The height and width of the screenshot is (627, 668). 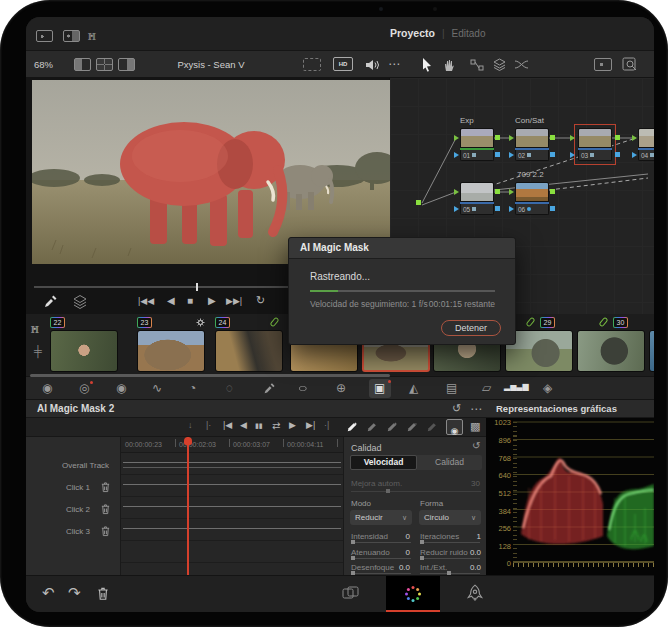 I want to click on remove-point-pen-icon, so click(x=412, y=427).